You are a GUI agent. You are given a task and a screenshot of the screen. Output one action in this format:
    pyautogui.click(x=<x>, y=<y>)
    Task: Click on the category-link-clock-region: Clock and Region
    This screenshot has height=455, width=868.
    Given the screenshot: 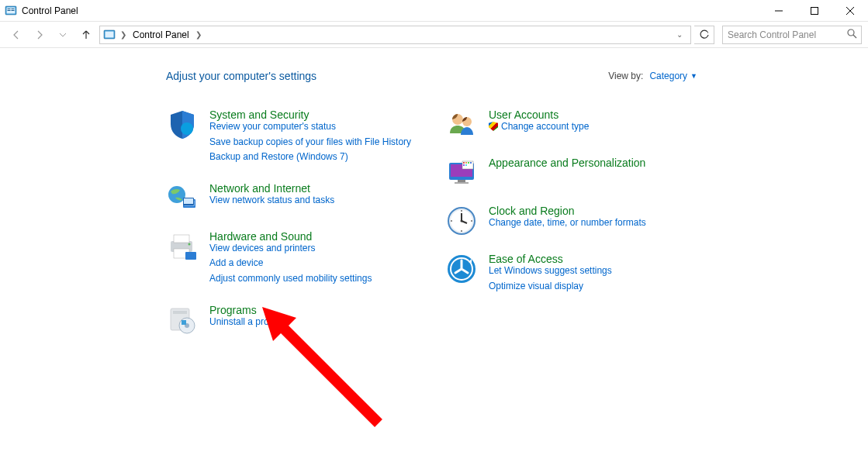 What is the action you would take?
    pyautogui.click(x=532, y=211)
    